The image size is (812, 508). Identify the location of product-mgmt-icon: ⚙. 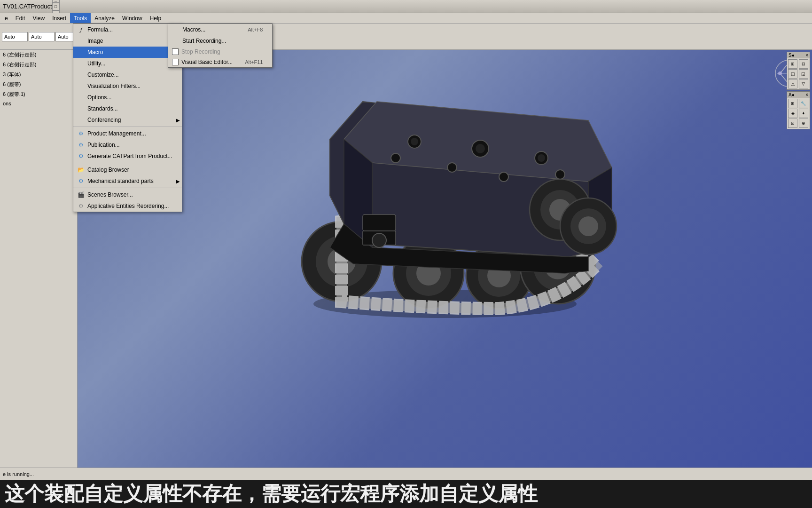
(81, 134).